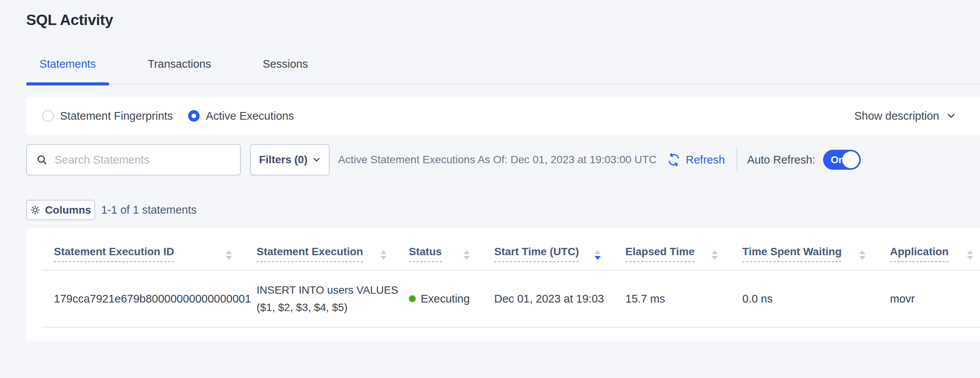  Describe the element at coordinates (35, 210) in the screenshot. I see `gear-icon` at that location.